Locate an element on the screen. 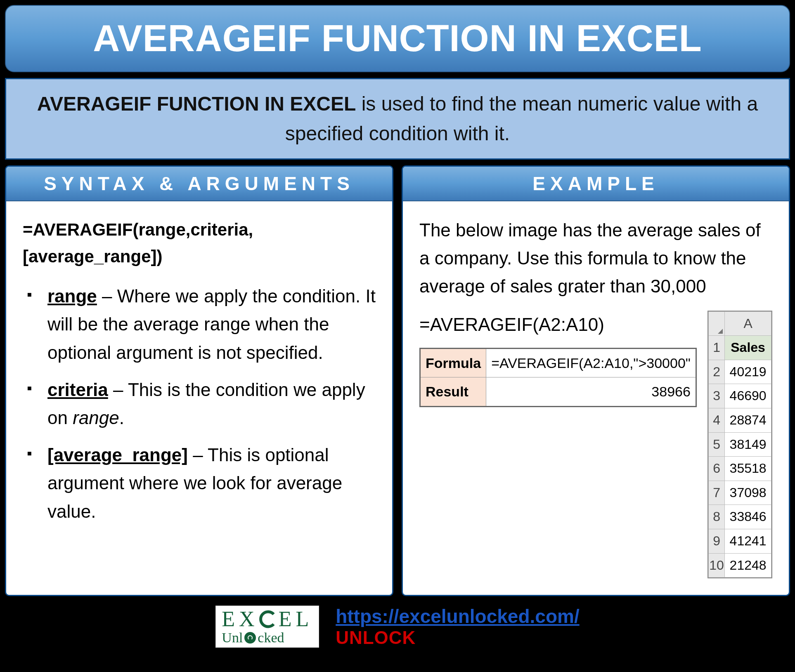 Image resolution: width=795 pixels, height=672 pixels. grid-cell: 35518 is located at coordinates (748, 469).